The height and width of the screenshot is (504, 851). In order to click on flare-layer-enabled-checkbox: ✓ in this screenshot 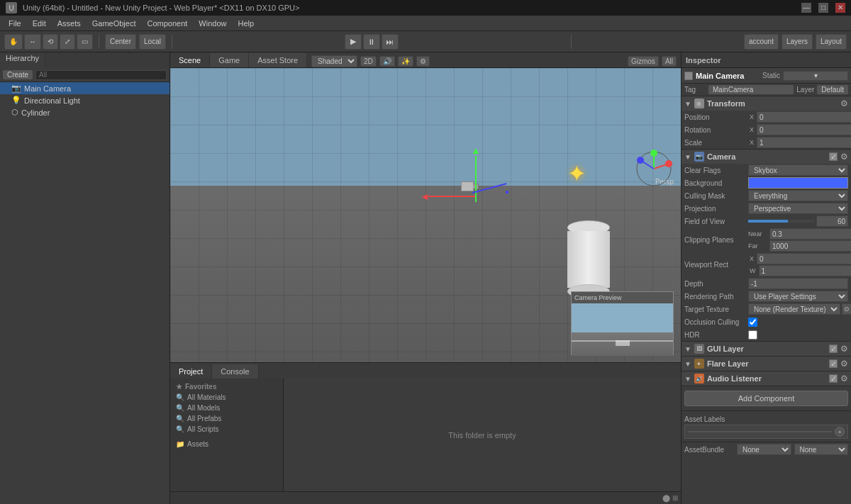, I will do `click(833, 364)`.